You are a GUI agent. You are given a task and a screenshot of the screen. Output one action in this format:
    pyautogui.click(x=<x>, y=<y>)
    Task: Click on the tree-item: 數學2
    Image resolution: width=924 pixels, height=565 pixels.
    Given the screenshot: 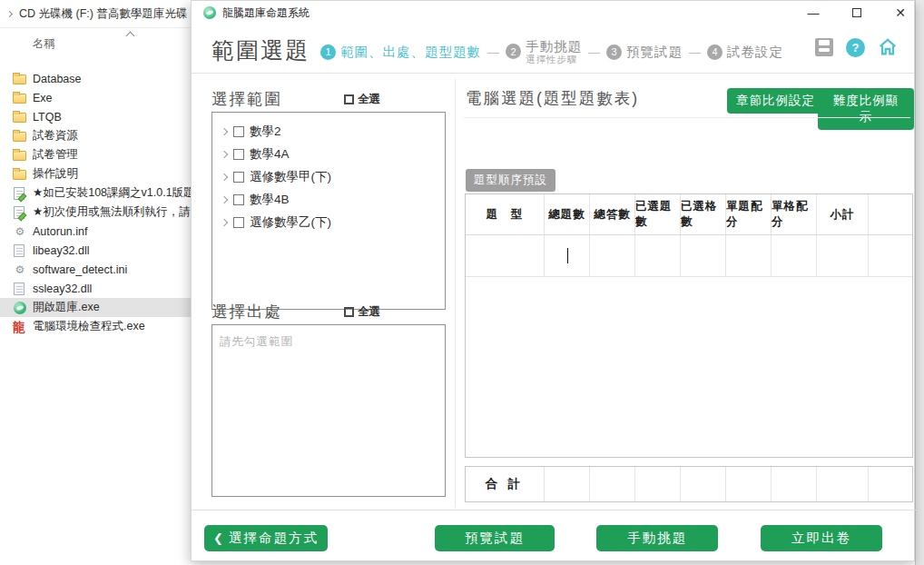 What is the action you would take?
    pyautogui.click(x=329, y=131)
    